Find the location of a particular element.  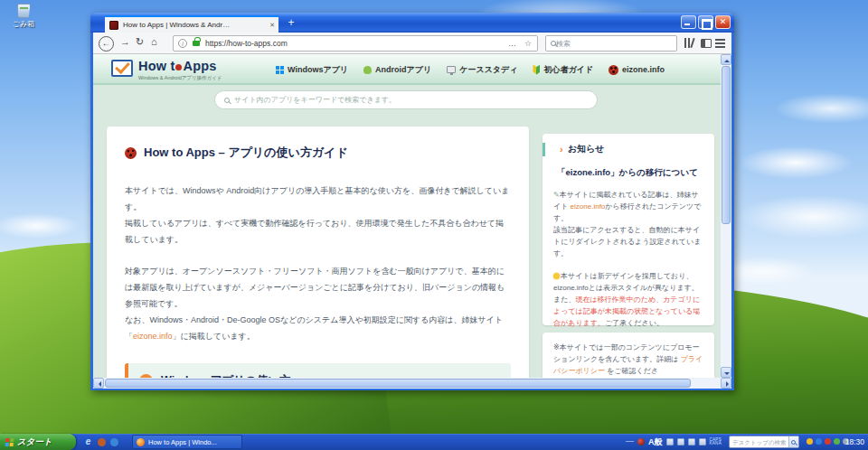

start-button: スタート is located at coordinates (38, 442).